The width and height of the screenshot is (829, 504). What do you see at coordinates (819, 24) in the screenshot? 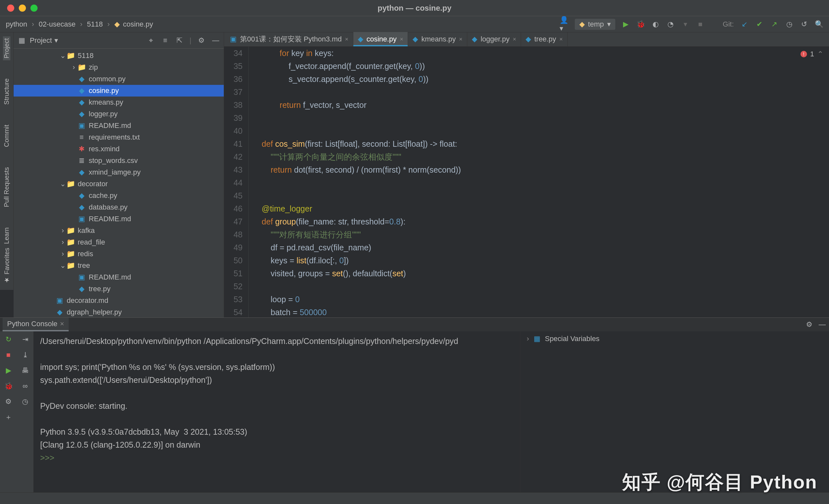
I see `search-icon: 🔍` at bounding box center [819, 24].